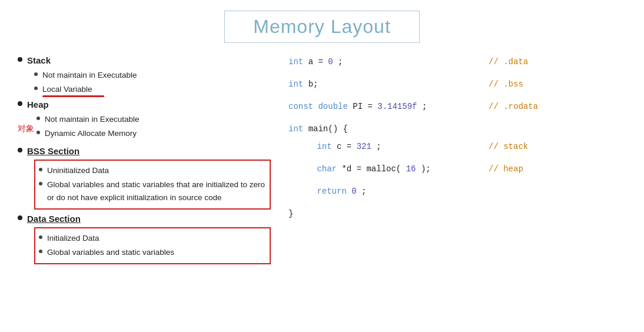 The image size is (644, 332). Describe the element at coordinates (36, 74) in the screenshot. I see `bullet-dot2` at that location.